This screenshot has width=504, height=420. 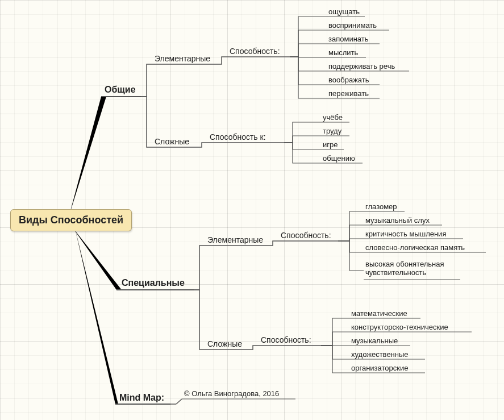 What do you see at coordinates (332, 131) in the screenshot?
I see `leaf-general-compl-1: труду` at bounding box center [332, 131].